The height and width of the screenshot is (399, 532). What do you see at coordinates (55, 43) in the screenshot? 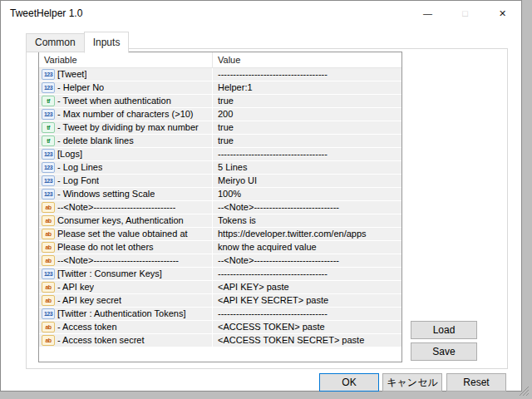
I see `tab-common: Common` at bounding box center [55, 43].